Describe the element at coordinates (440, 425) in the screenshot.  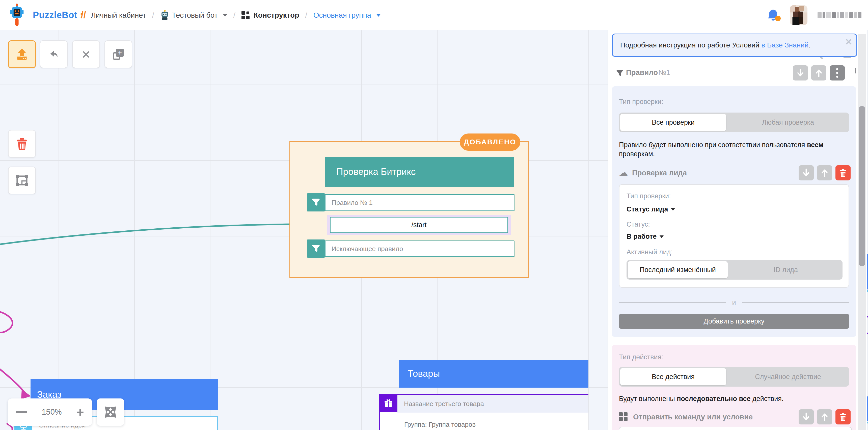
I see `product-group-label: Группа: Группа товаров` at that location.